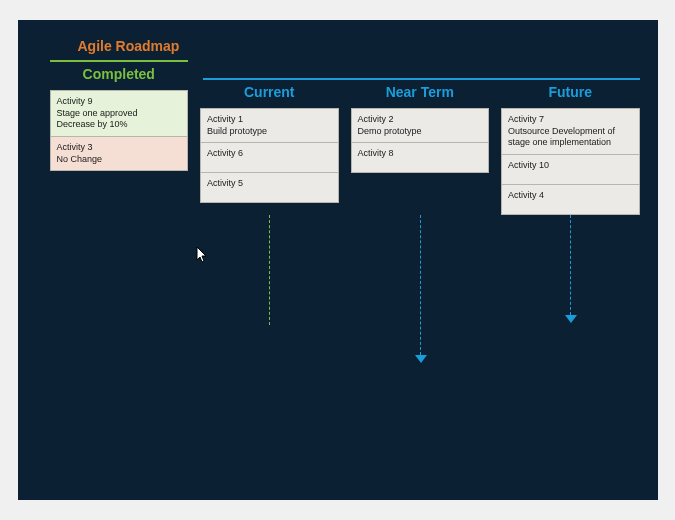 The width and height of the screenshot is (675, 520). What do you see at coordinates (270, 184) in the screenshot?
I see `card-title: Activity 5` at bounding box center [270, 184].